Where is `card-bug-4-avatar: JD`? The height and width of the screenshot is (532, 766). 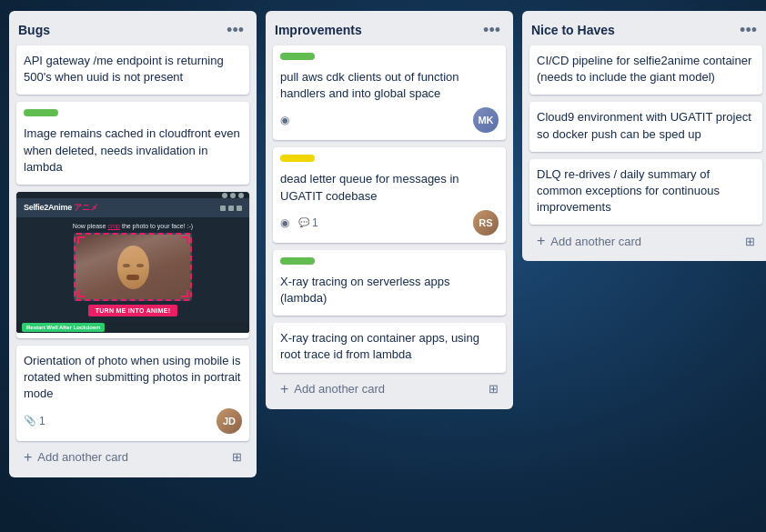 card-bug-4-avatar: JD is located at coordinates (229, 421).